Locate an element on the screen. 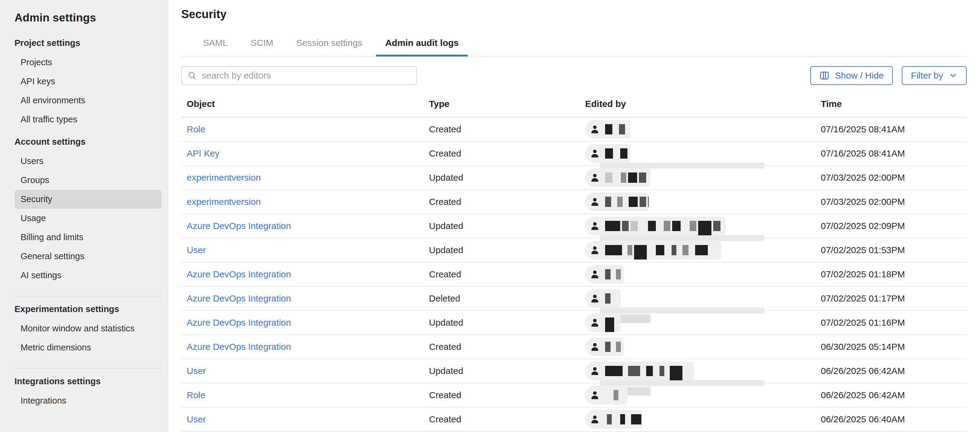  tab-admin-audit-logs: Admin audit logs is located at coordinates (422, 47).